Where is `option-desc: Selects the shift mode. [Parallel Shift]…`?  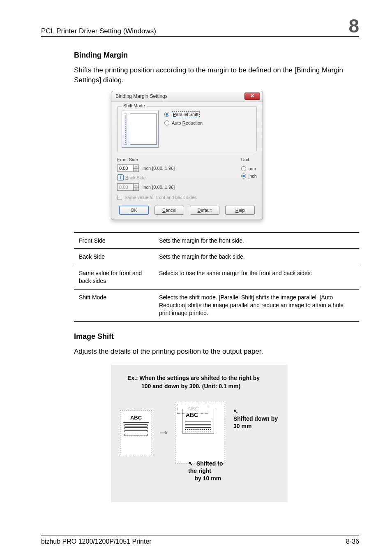 option-desc: Selects the shift mode. [Parallel Shift]… is located at coordinates (256, 306).